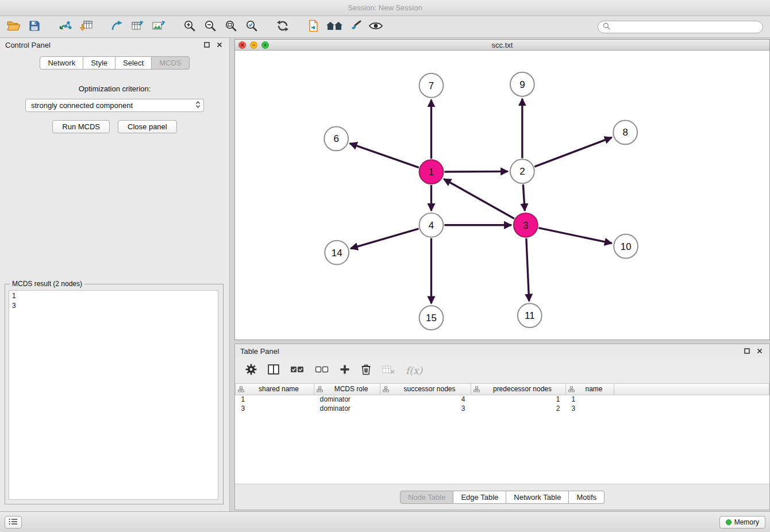 The width and height of the screenshot is (770, 532). What do you see at coordinates (138, 27) in the screenshot?
I see `export-table-button` at bounding box center [138, 27].